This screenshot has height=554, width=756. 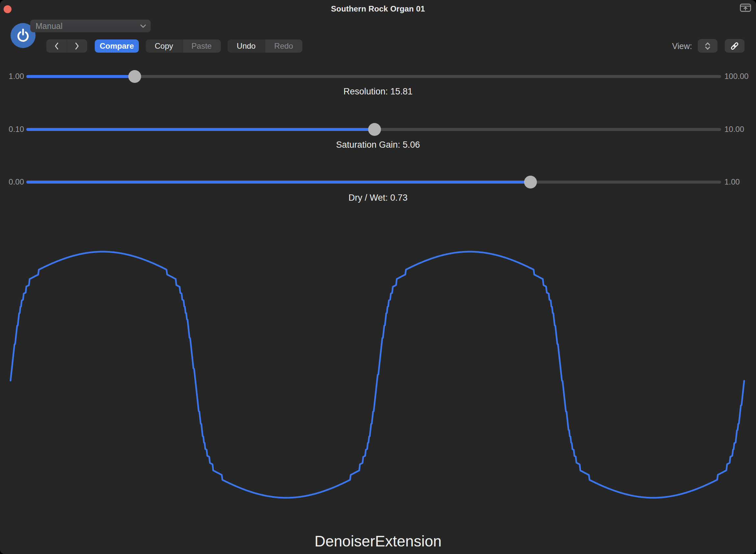 What do you see at coordinates (378, 198) in the screenshot?
I see `dry-wet-value-label: Dry / Wet: 0.73` at bounding box center [378, 198].